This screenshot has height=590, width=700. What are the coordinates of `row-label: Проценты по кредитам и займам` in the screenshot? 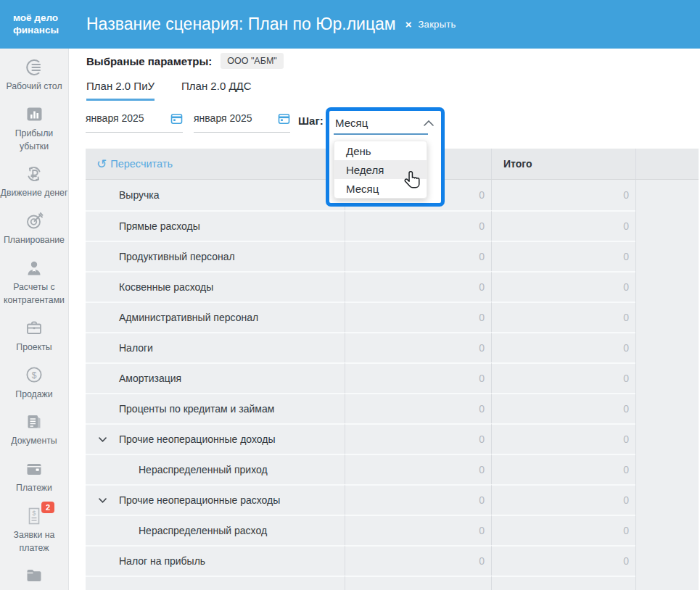 It's located at (197, 409).